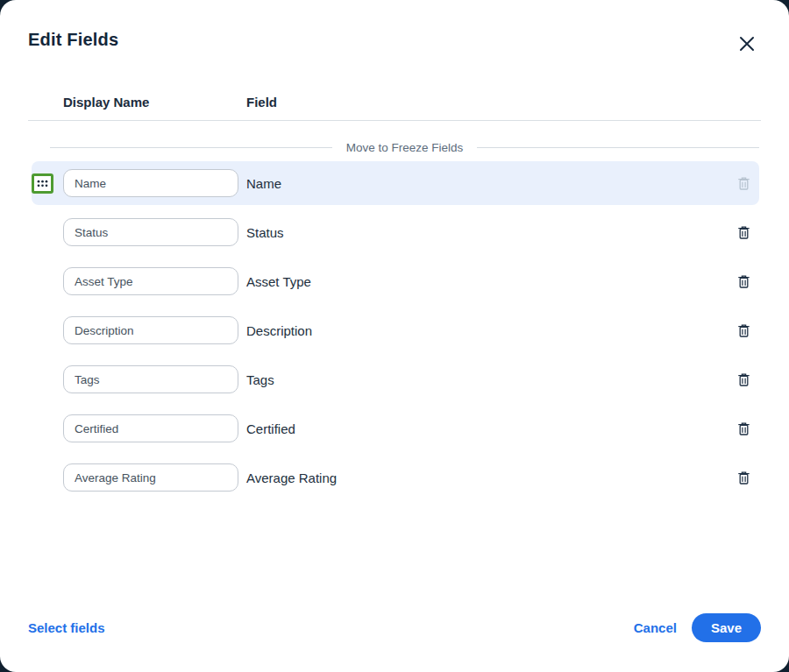 This screenshot has width=789, height=672. What do you see at coordinates (154, 102) in the screenshot?
I see `column-header-display-name: Display Name` at bounding box center [154, 102].